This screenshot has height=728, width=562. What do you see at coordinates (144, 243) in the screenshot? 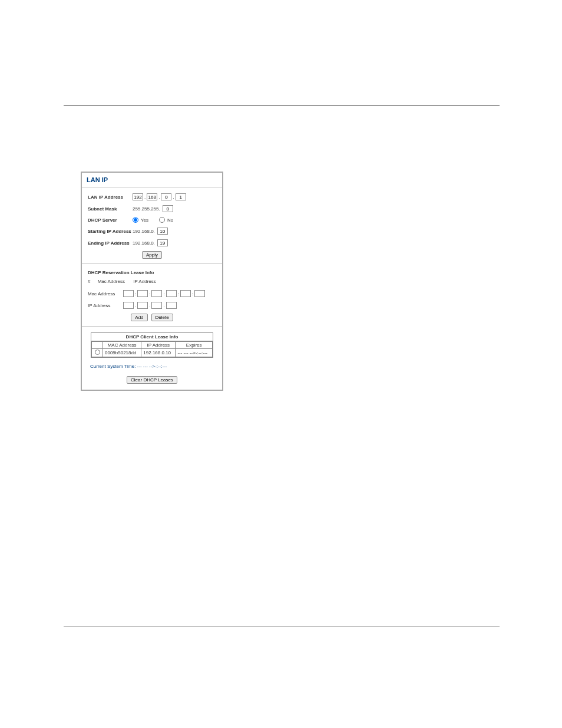
I see `ending-ip-prefix: 192.168.0.` at bounding box center [144, 243].